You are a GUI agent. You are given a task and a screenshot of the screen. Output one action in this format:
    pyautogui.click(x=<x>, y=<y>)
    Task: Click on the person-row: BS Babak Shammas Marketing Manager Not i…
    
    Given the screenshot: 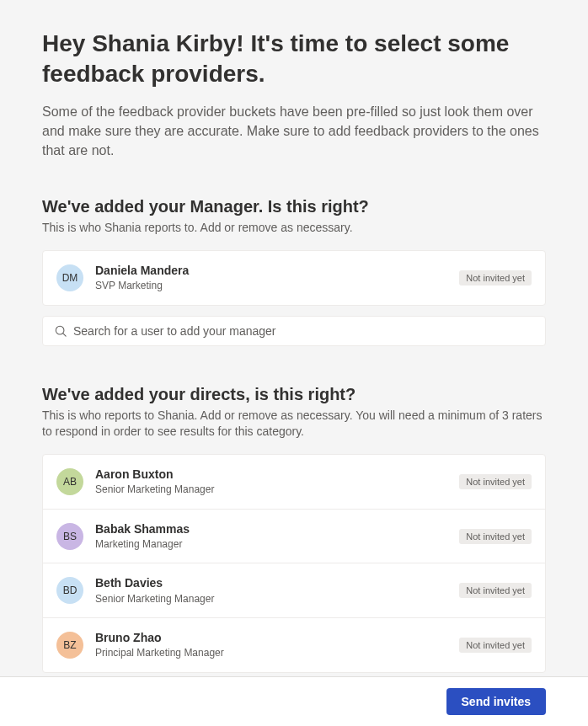 What is the action you would take?
    pyautogui.click(x=294, y=537)
    